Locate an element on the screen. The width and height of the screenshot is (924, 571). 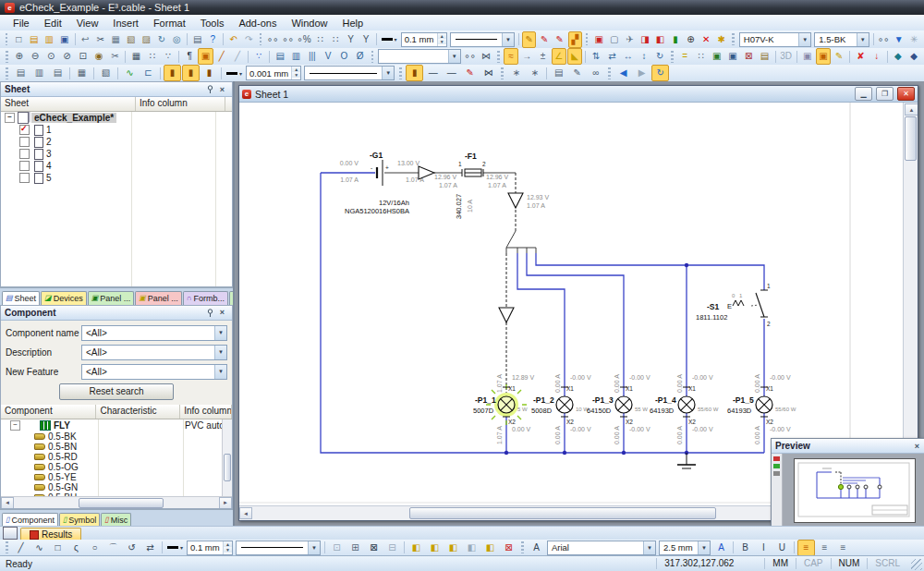
zoom-in-icon: ⊕ is located at coordinates (19, 56).